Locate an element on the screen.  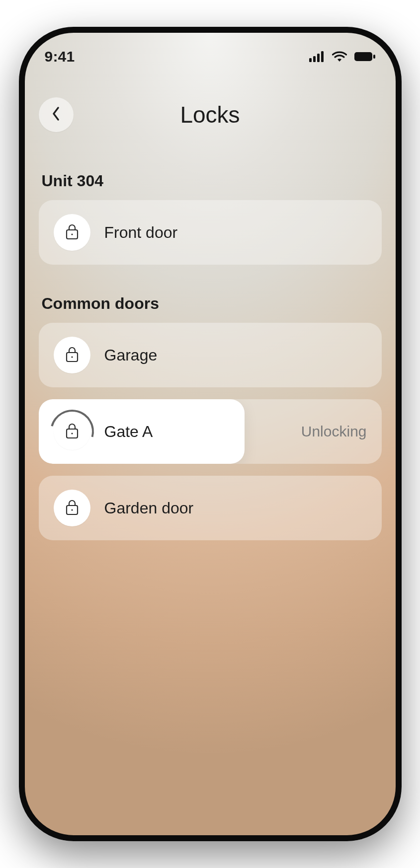
cellular-icon is located at coordinates (317, 57).